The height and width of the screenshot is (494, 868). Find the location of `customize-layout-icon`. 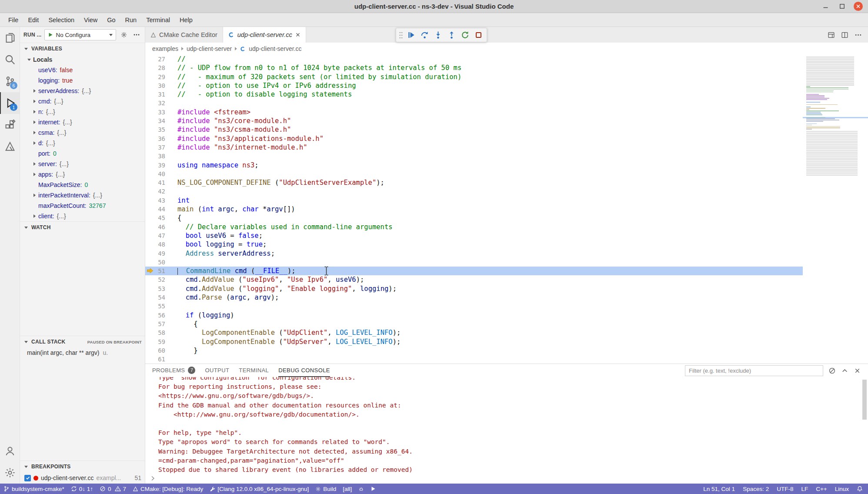

customize-layout-icon is located at coordinates (831, 35).